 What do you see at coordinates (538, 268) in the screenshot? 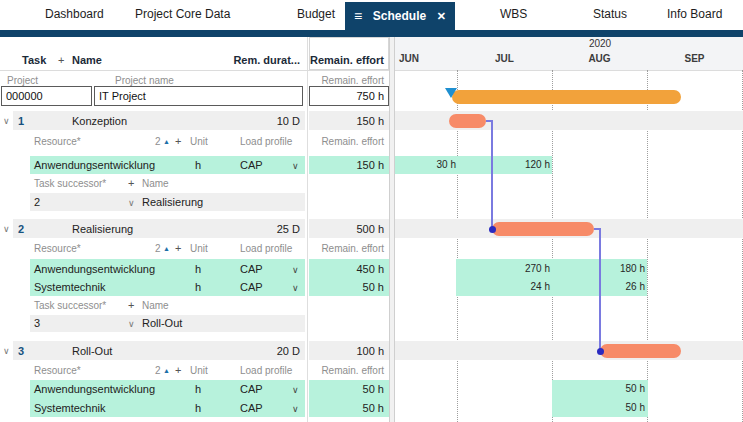
I see `monthly-effort-value: 270 h` at bounding box center [538, 268].